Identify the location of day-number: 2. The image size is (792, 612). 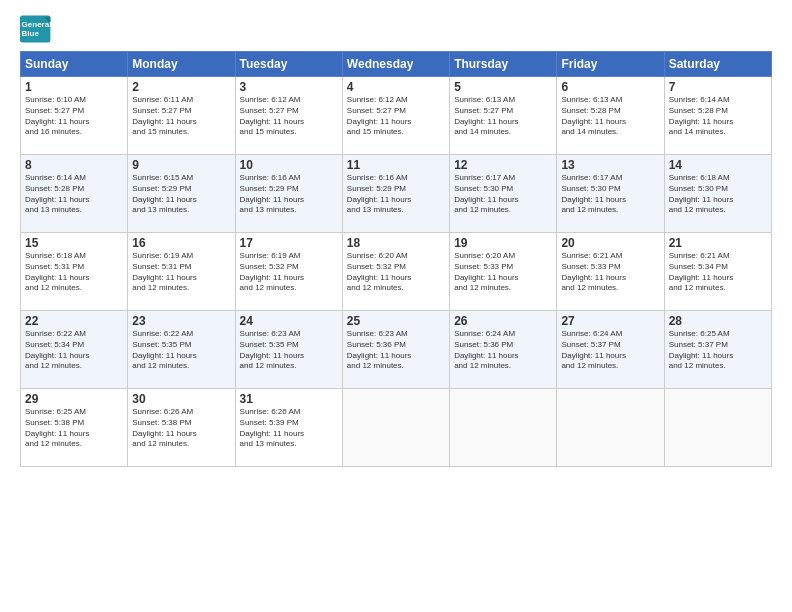
(181, 87).